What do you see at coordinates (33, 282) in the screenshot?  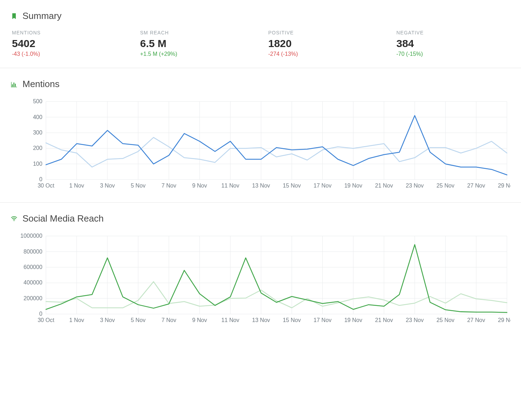 I see `svg-text: 400000` at bounding box center [33, 282].